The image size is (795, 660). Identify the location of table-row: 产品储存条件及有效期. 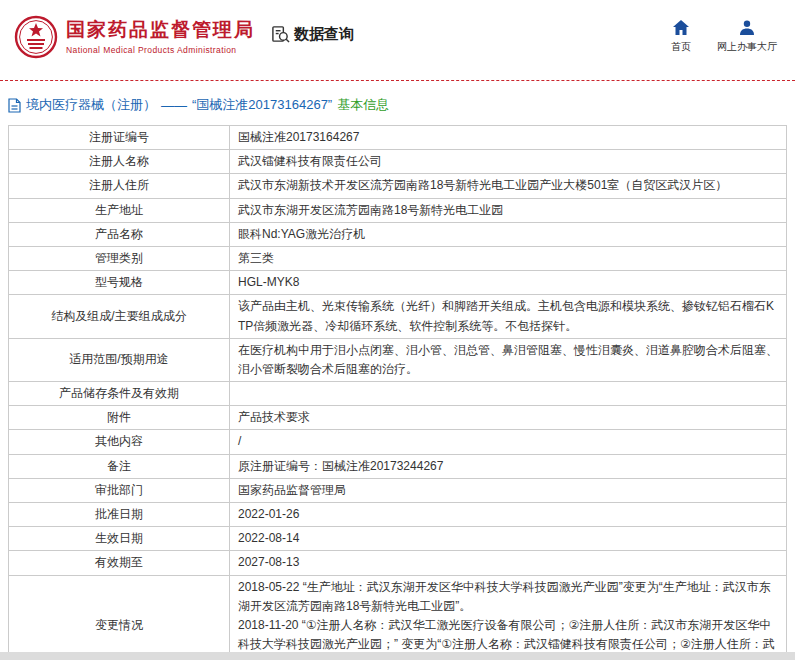
(398, 394).